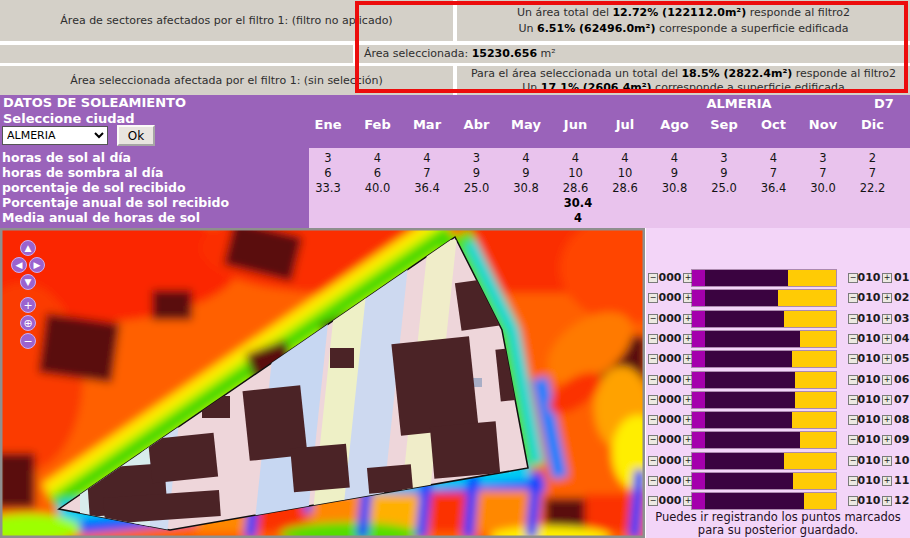 The image size is (910, 538). I want to click on current-city: ALMERIA, so click(739, 104).